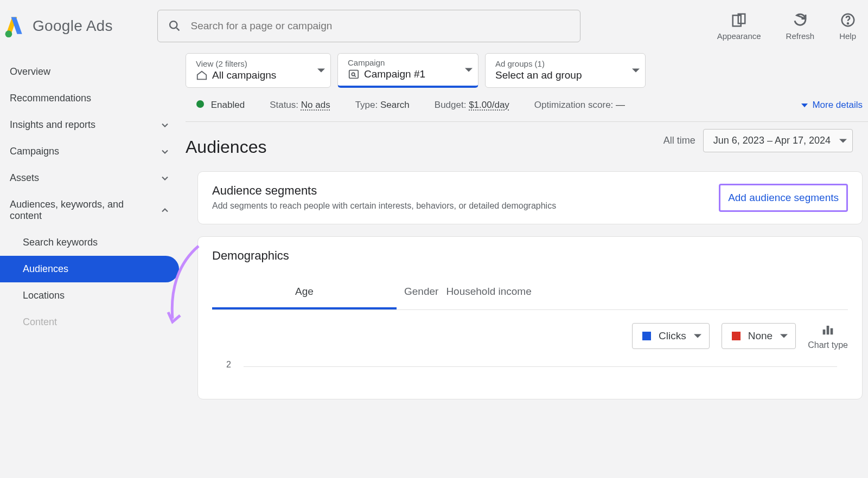 This screenshot has height=478, width=868. Describe the element at coordinates (24, 178) in the screenshot. I see `sidebar-label: Assets` at that location.